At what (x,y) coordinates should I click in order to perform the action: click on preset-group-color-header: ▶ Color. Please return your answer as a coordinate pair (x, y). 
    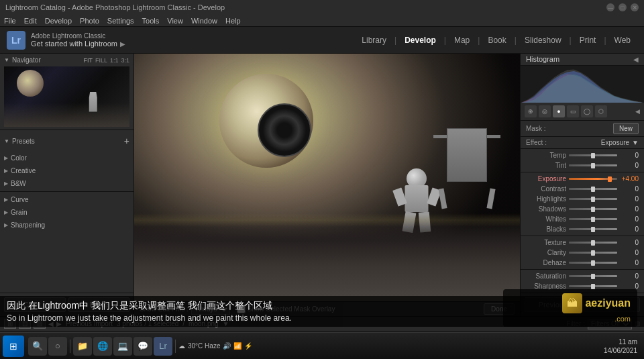
    Looking at the image, I should click on (67, 158).